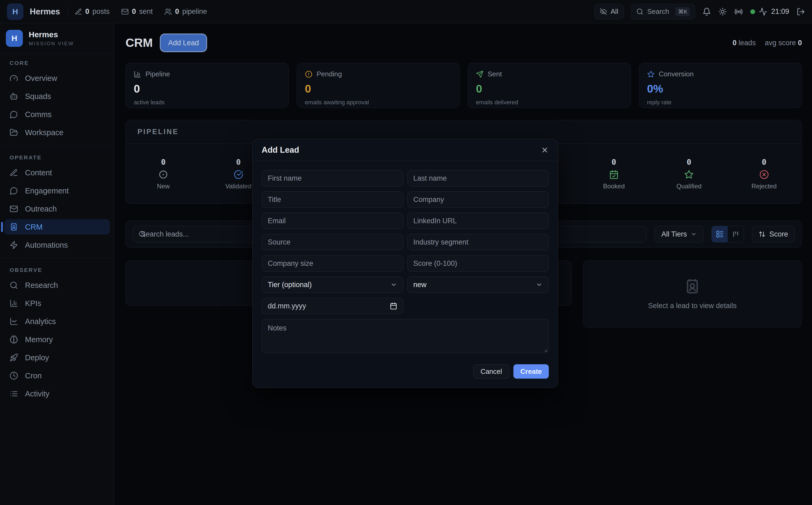 This screenshot has height=505, width=812. I want to click on sidebar-item-cron: Cron, so click(57, 376).